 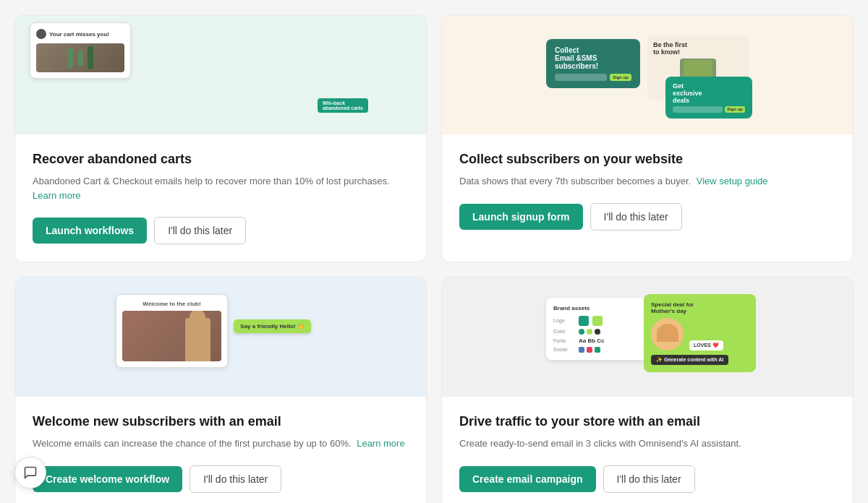 I want to click on create-email-campaign-button: Create email campaign, so click(x=528, y=479).